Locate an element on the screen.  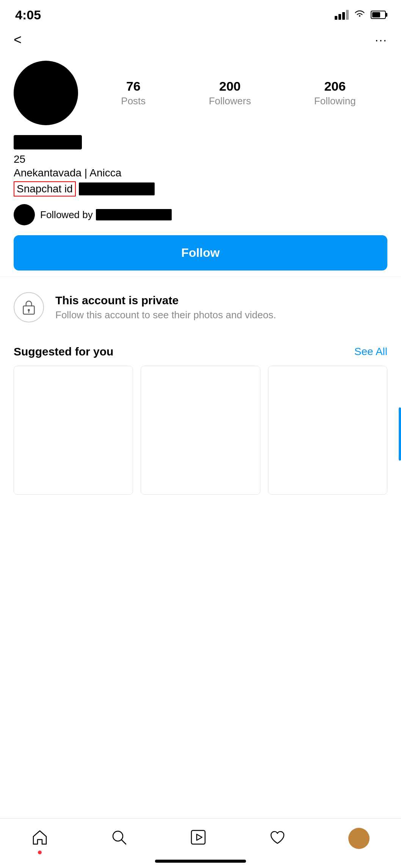
follower-name-redacted is located at coordinates (134, 215).